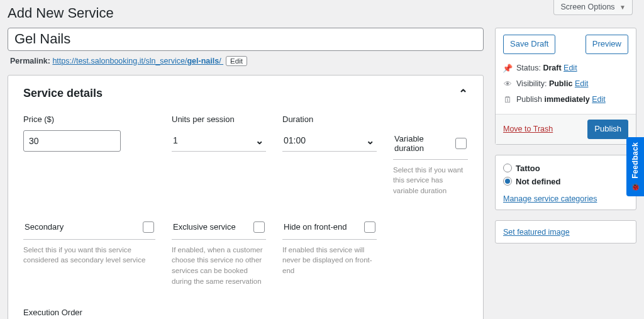 This screenshot has height=319, width=644. What do you see at coordinates (561, 84) in the screenshot?
I see `visibility-value: Public` at bounding box center [561, 84].